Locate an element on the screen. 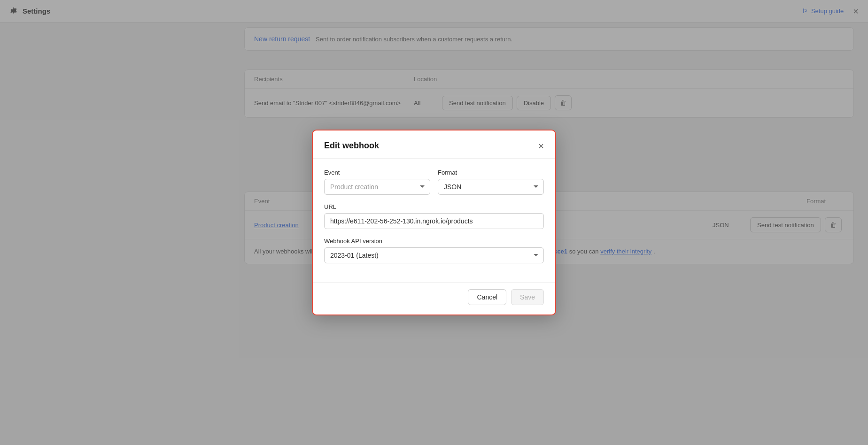 This screenshot has width=868, height=445. modal-body: Event Product creation Format JSON XML U… is located at coordinates (434, 221).